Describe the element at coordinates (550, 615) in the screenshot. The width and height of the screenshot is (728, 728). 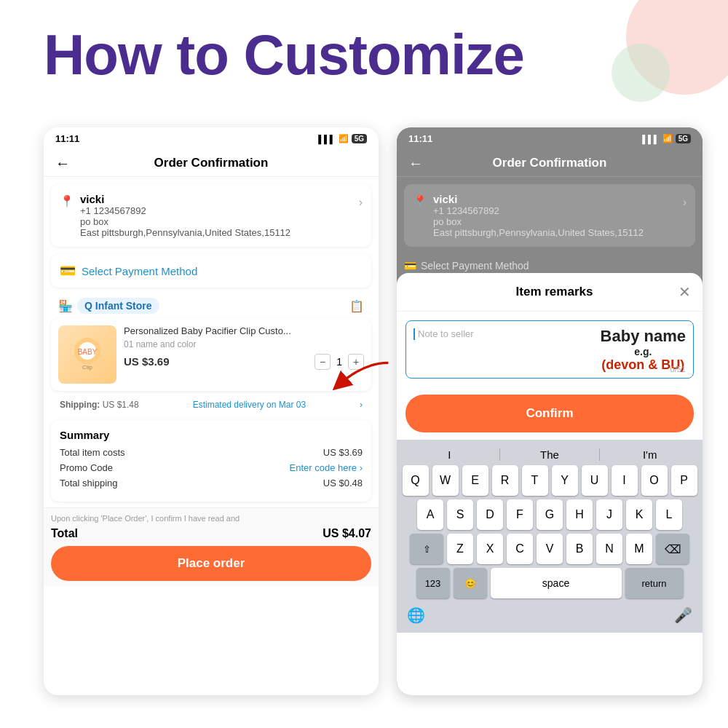
I see `keyboard-bottom-bar: 🌐 🎤` at that location.